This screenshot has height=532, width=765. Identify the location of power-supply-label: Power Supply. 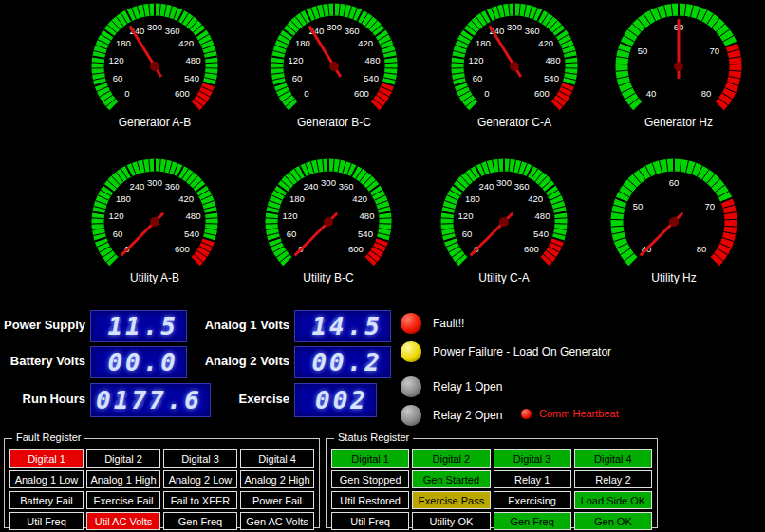
(43, 325).